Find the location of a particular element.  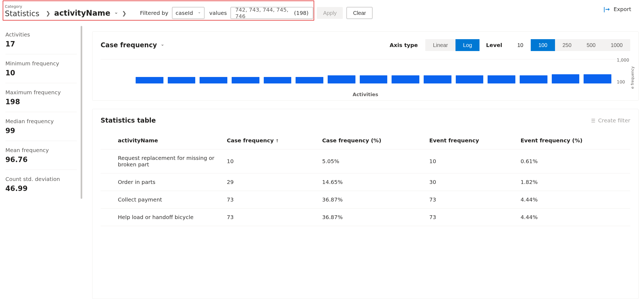

level-500: 500 is located at coordinates (591, 45).